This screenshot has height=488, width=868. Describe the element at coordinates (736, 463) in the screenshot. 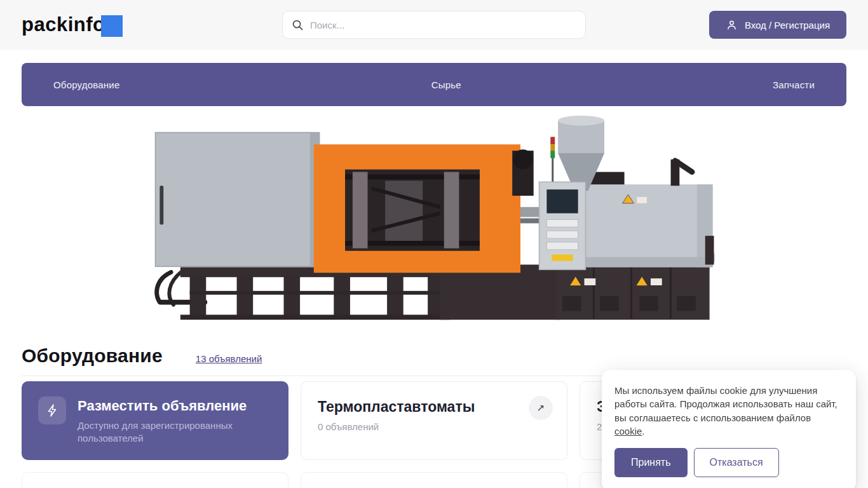

I see `cookie-decline-button: Отказаться` at that location.